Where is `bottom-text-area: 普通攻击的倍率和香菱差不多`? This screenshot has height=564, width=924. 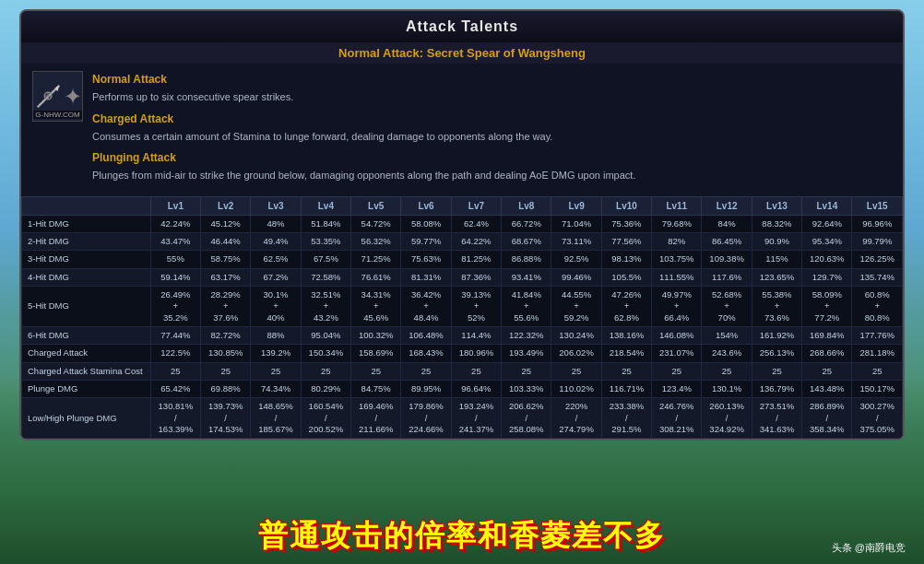 bottom-text-area: 普通攻击的倍率和香菱差不多 is located at coordinates (462, 536).